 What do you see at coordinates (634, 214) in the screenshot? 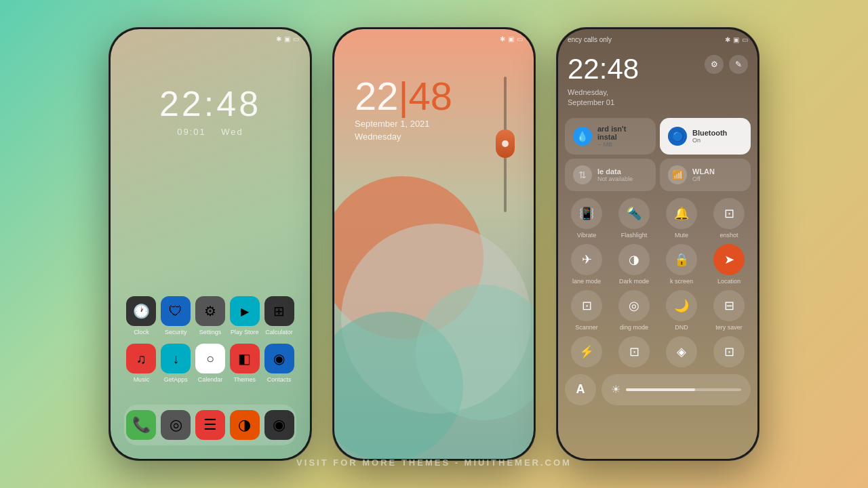
I see `flashlight-icon: 🔦` at bounding box center [634, 214].